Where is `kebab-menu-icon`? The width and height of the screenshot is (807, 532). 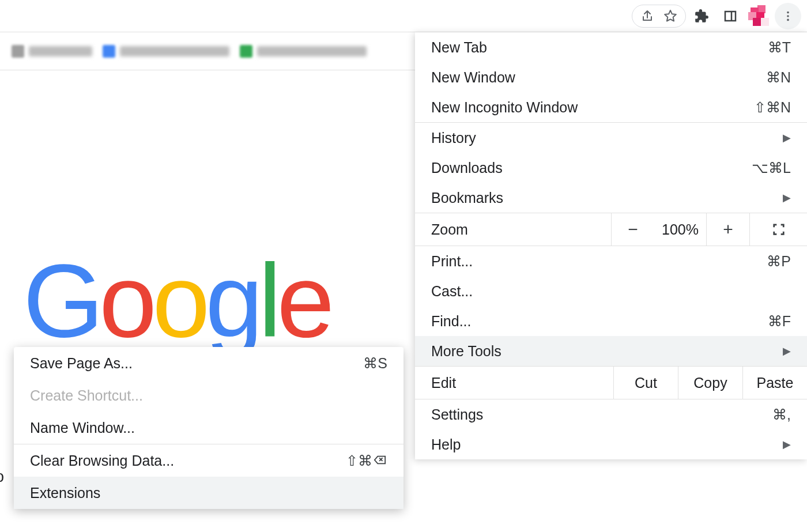
kebab-menu-icon is located at coordinates (788, 16).